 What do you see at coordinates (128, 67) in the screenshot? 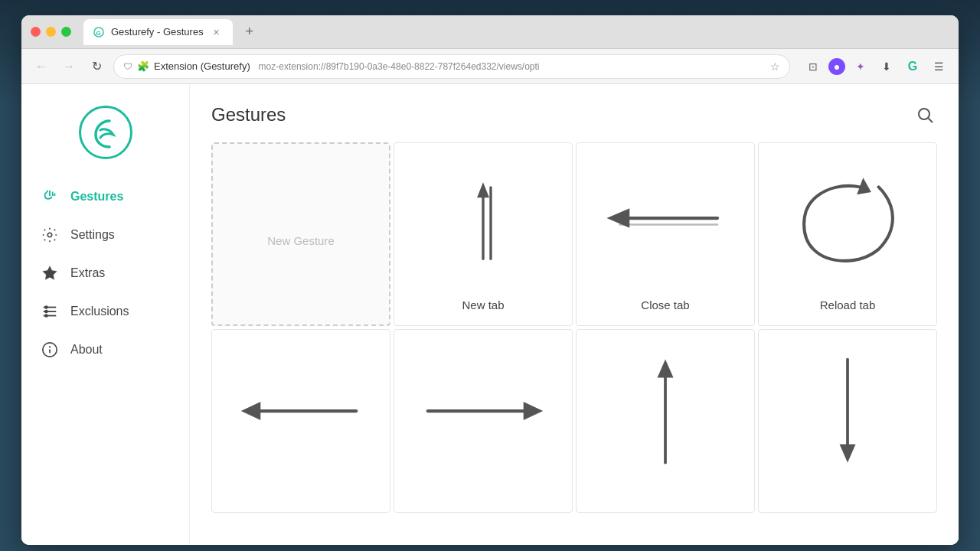
I see `security-icon: 🛡` at bounding box center [128, 67].